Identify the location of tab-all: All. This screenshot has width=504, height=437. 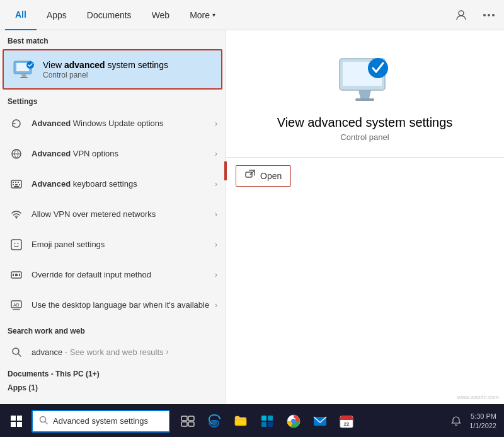
(21, 15).